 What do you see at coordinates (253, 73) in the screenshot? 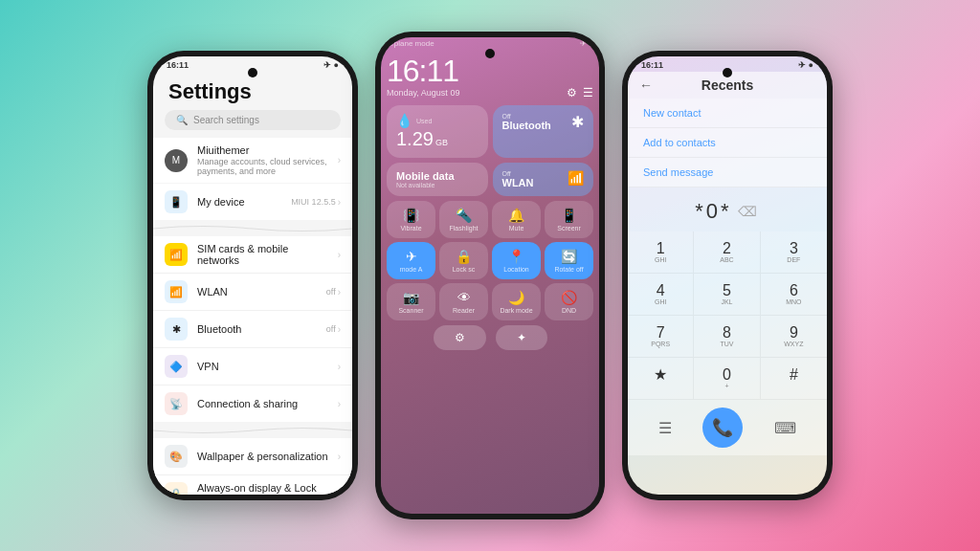
I see `camera-hole` at bounding box center [253, 73].